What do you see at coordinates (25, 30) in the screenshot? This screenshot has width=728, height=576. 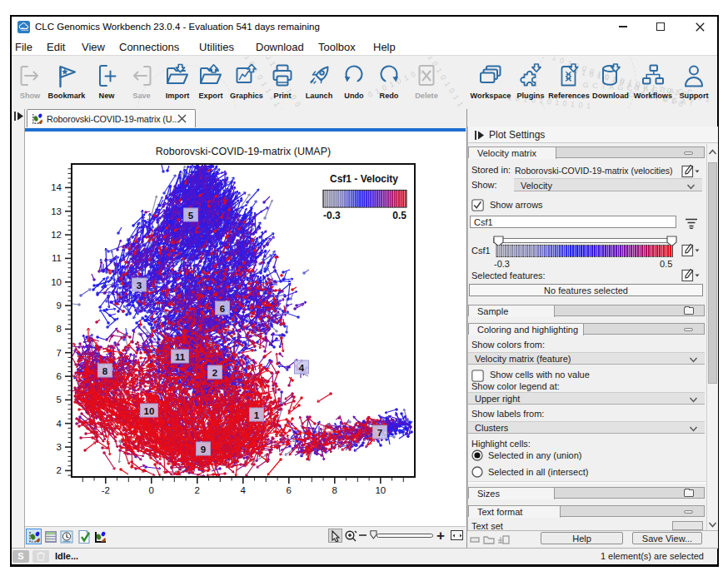 I see `svg-text: CLC` at bounding box center [25, 30].